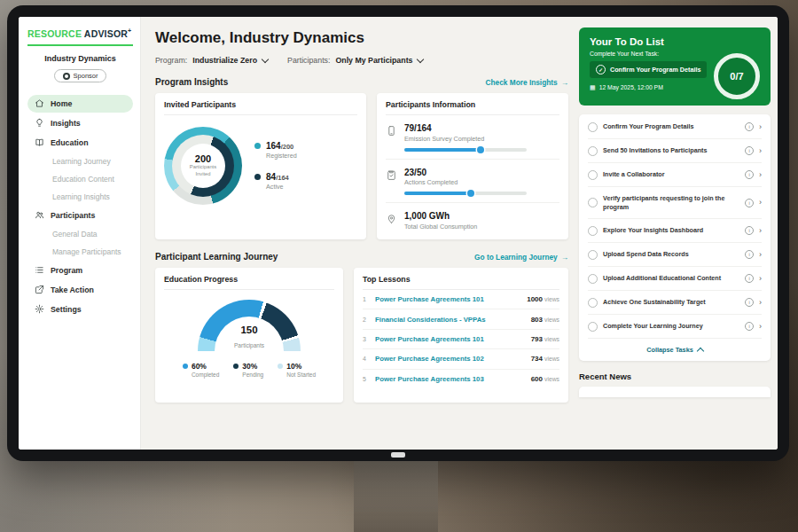 The height and width of the screenshot is (532, 798). Describe the element at coordinates (80, 234) in the screenshot. I see `sidebar-item-general-data: General Data` at that location.